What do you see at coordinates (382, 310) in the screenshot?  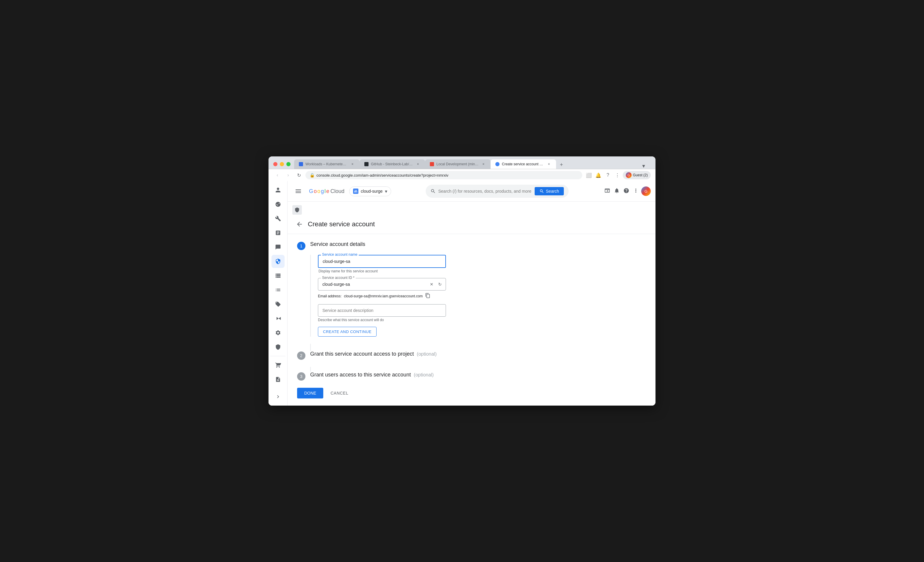 I see `service-account-description-input` at bounding box center [382, 310].